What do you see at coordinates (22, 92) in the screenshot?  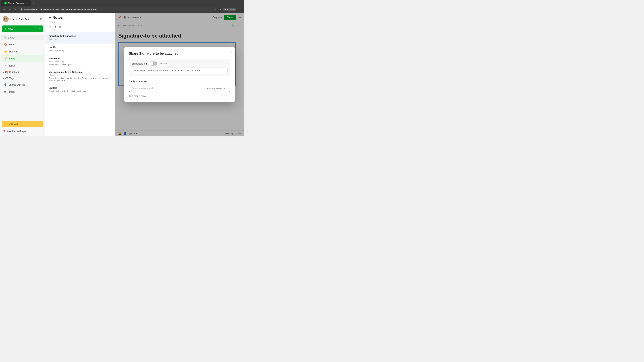 I see `sidebar-item-trash: 🗑 Trash` at bounding box center [22, 92].